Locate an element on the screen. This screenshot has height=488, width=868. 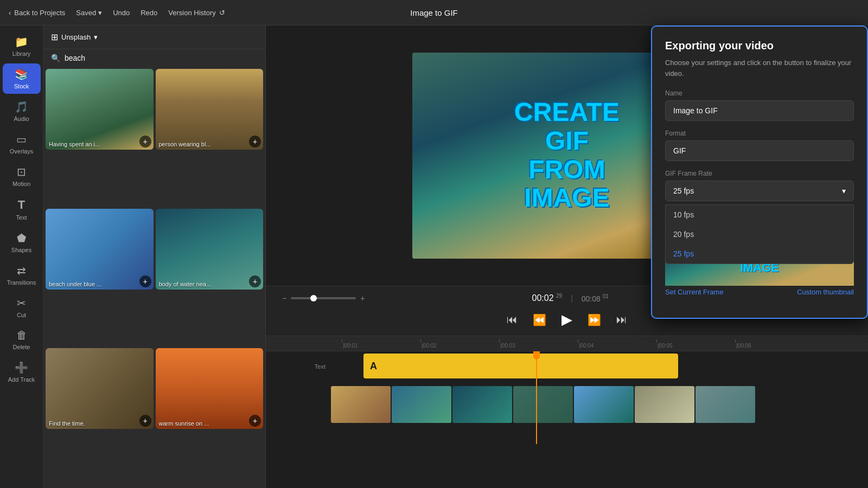
export-format-input is located at coordinates (760, 151).